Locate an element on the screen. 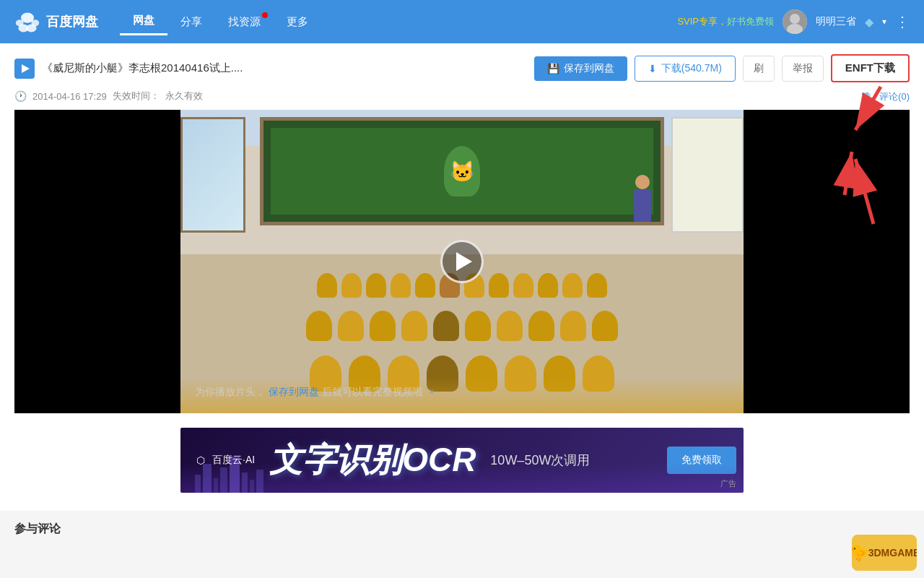  video-save-link: 保存到网盘 is located at coordinates (294, 392).